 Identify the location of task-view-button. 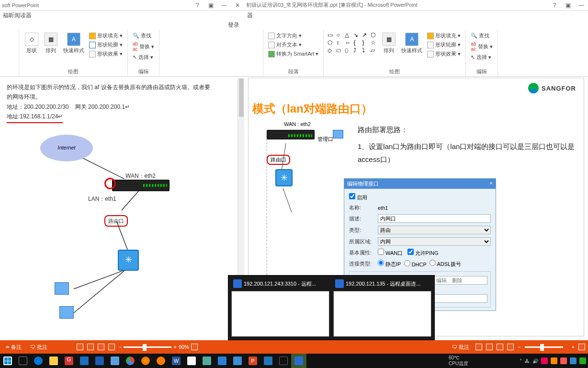
(23, 361).